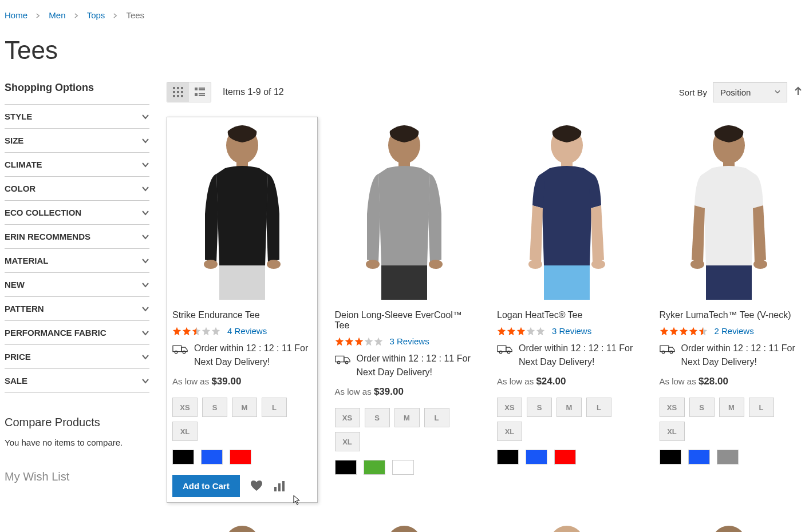  Describe the element at coordinates (16, 15) in the screenshot. I see `breadcrumb-link-home: Home` at that location.